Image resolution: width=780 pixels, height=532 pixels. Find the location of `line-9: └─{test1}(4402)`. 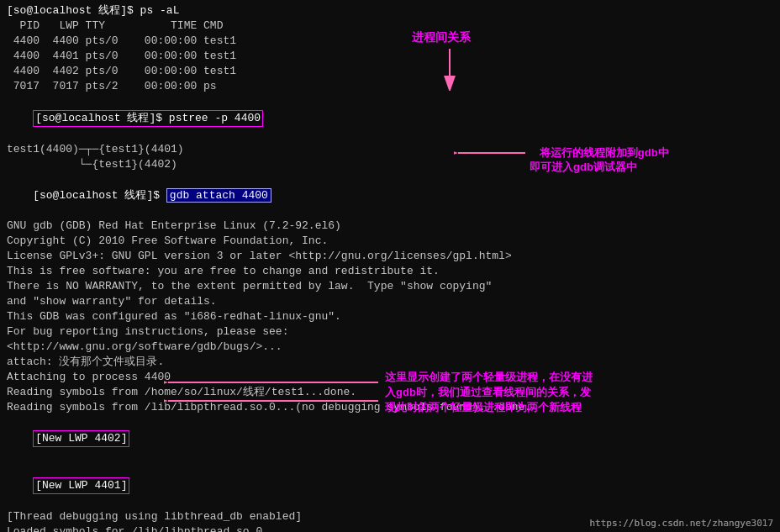

line-9: └─{test1}(4402) is located at coordinates (390, 165).